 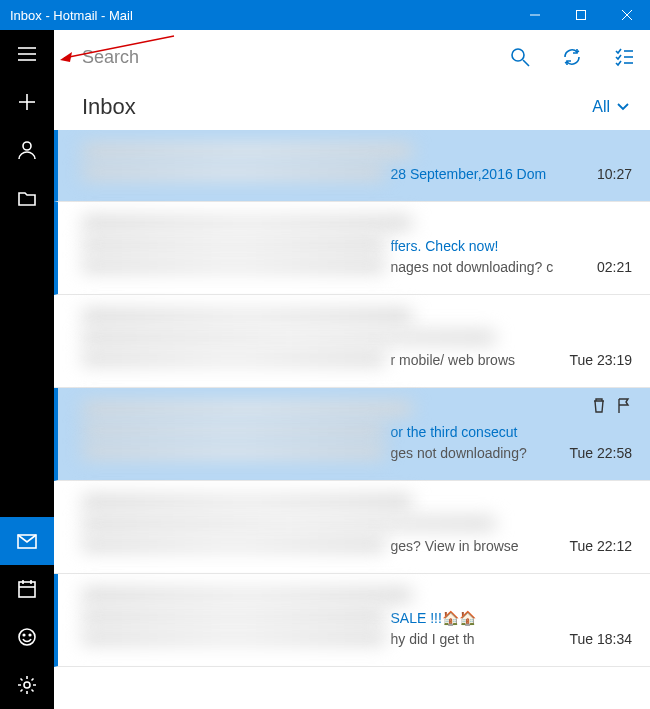 What do you see at coordinates (614, 267) in the screenshot?
I see `message-time: 02:21` at bounding box center [614, 267].